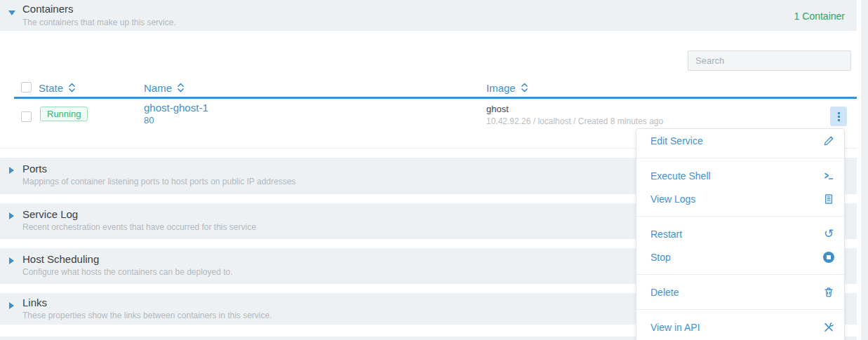  I want to click on menu-item-label: Edit Service, so click(676, 141).